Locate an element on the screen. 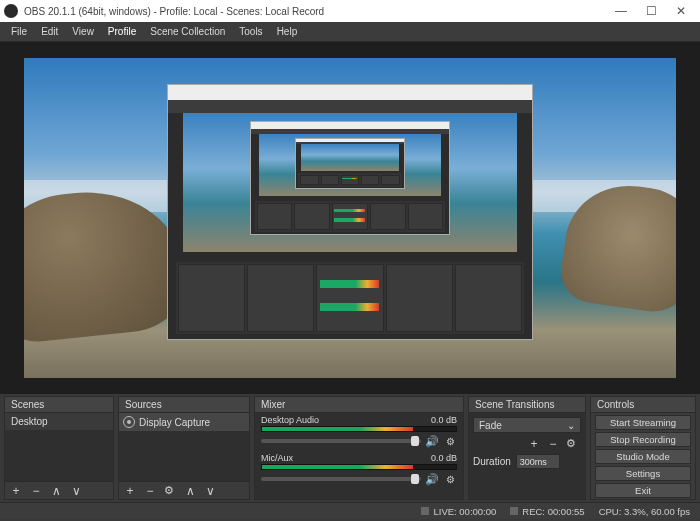 The image size is (700, 521). sources-header: Sources is located at coordinates (184, 405).